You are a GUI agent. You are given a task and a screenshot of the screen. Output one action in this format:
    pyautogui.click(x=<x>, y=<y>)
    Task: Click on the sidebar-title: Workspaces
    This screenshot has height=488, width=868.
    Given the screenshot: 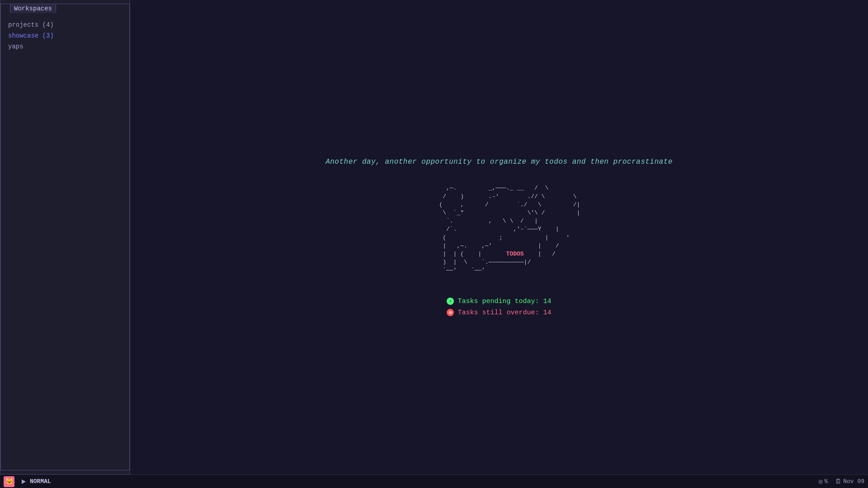 What is the action you would take?
    pyautogui.click(x=33, y=9)
    